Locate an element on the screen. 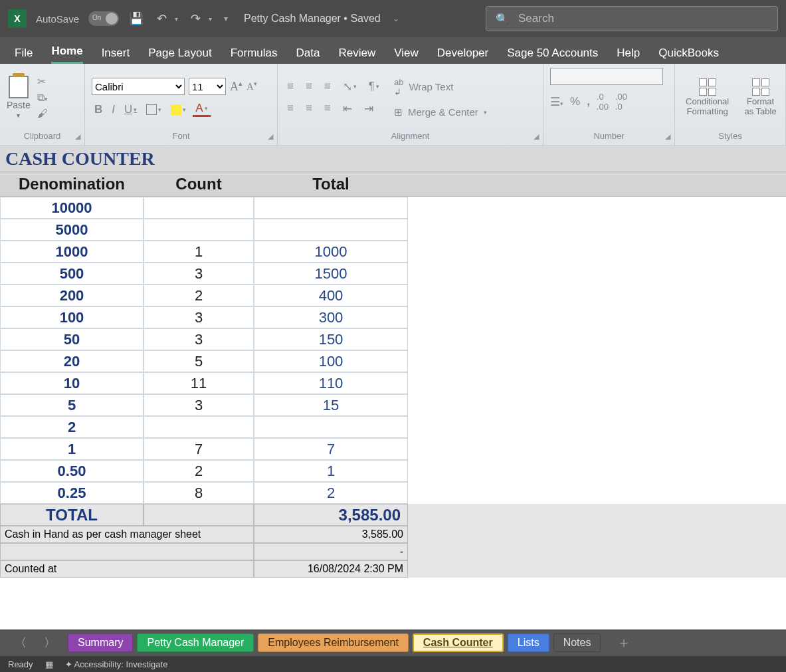  difference-row: - is located at coordinates (393, 552).